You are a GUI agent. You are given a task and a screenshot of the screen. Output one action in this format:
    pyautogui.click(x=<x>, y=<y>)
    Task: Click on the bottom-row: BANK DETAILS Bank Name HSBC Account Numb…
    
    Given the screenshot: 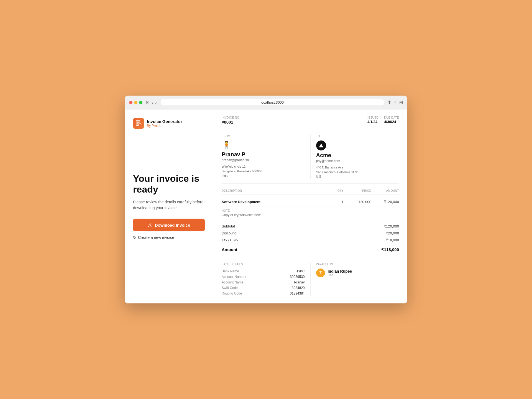 What is the action you would take?
    pyautogui.click(x=310, y=277)
    